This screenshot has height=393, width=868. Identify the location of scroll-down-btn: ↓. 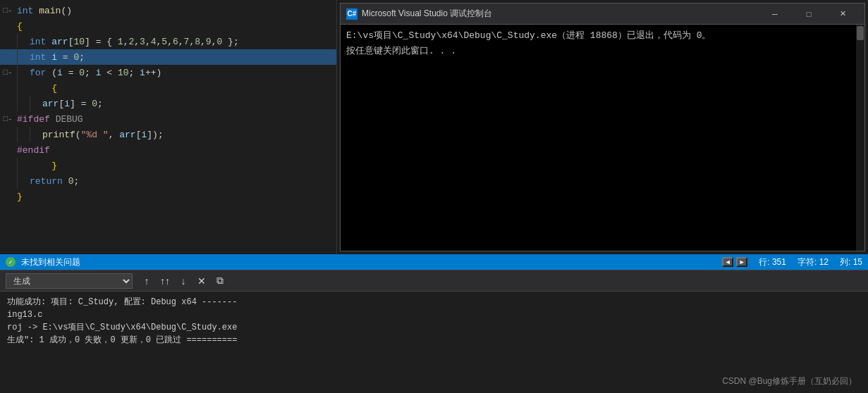
(183, 281).